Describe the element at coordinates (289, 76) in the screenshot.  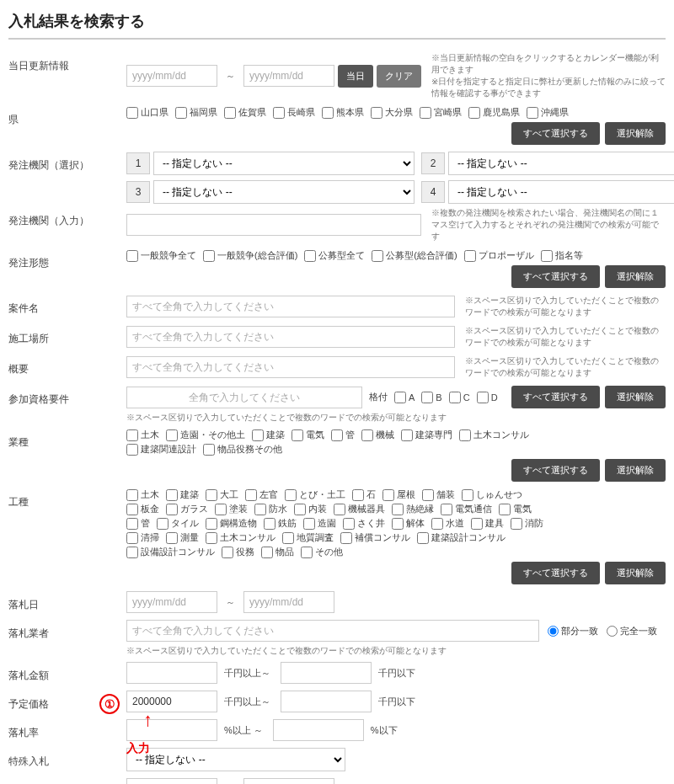
I see `date-to-input` at that location.